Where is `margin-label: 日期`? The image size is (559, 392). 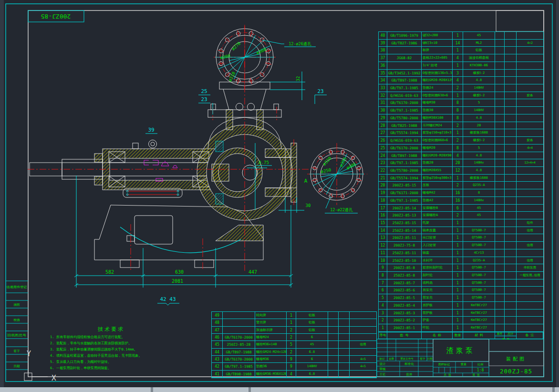 margin-label: 日期 is located at coordinates (17, 366).